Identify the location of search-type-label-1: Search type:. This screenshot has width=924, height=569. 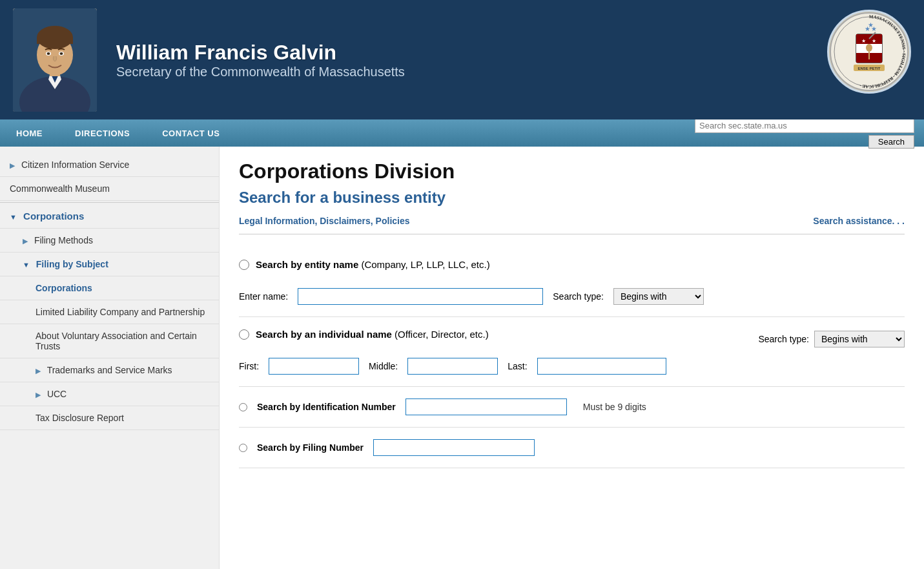
(579, 296).